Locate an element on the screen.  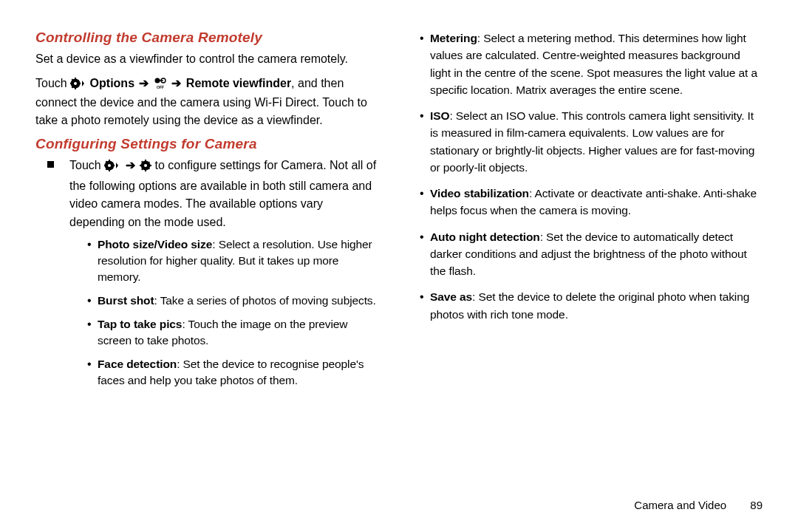
item-label: Auto night detection is located at coordinates (485, 236).